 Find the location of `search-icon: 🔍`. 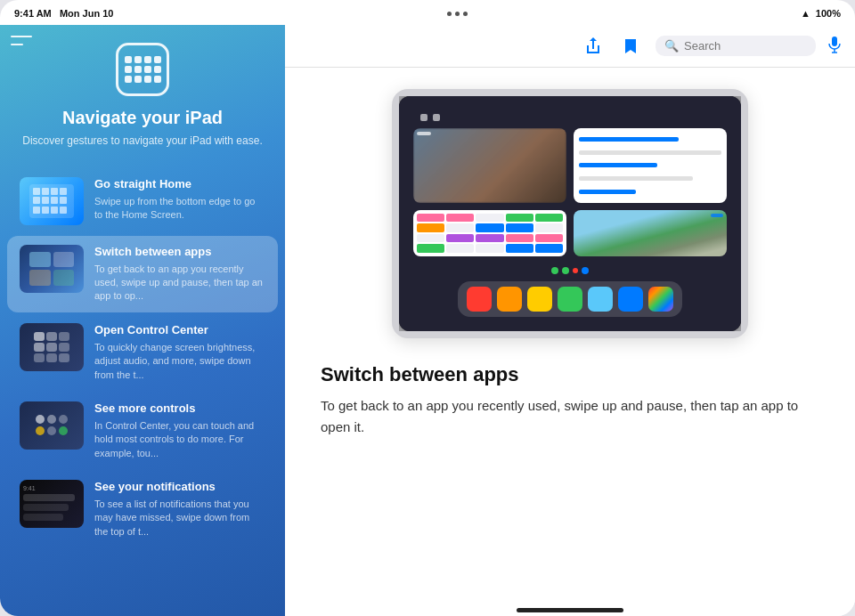

search-icon: 🔍 is located at coordinates (672, 46).